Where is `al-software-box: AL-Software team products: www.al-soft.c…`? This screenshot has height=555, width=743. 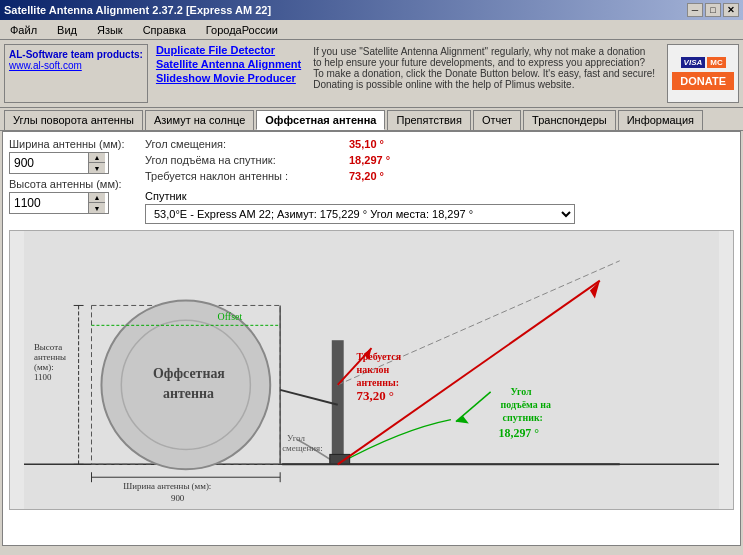 al-software-box: AL-Software team products: www.al-soft.c… is located at coordinates (76, 74).